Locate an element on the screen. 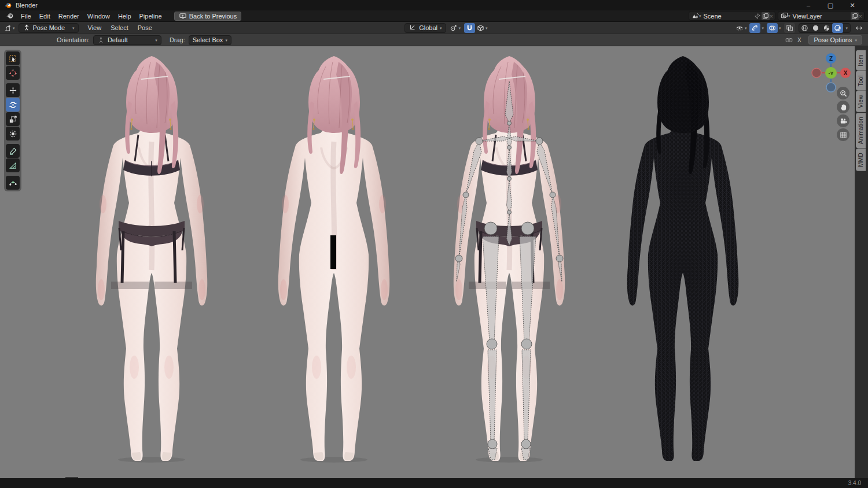 The image size is (868, 488). tool-move is located at coordinates (13, 90).